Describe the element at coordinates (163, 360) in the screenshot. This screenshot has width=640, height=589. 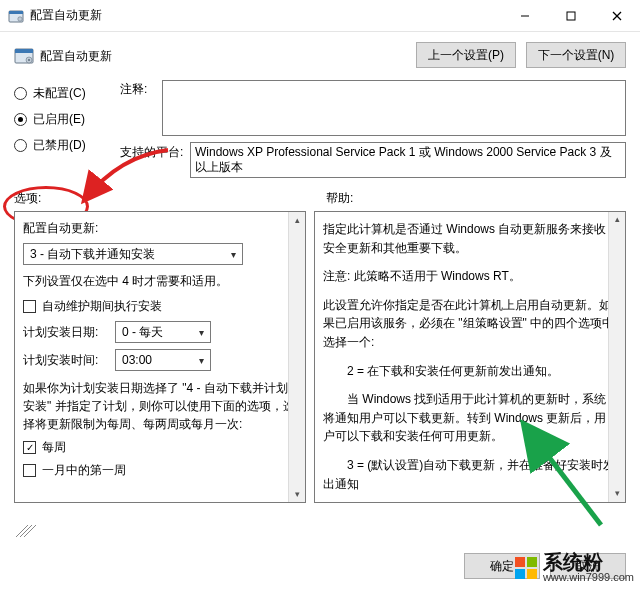
I see `install-time-dropdown: 03:00 ▾` at that location.